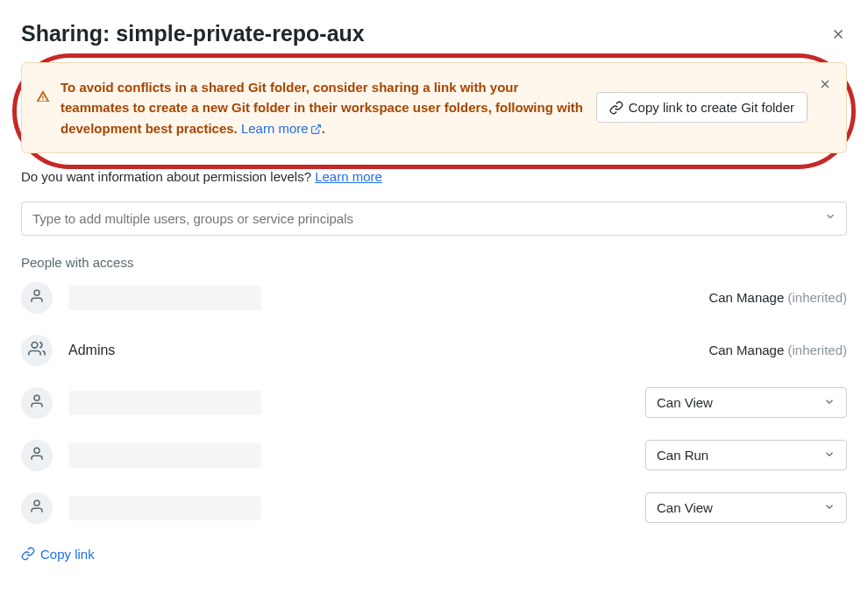 The width and height of the screenshot is (868, 615). I want to click on dialog-title: Sharing: simple-private-repo-aux, so click(193, 33).